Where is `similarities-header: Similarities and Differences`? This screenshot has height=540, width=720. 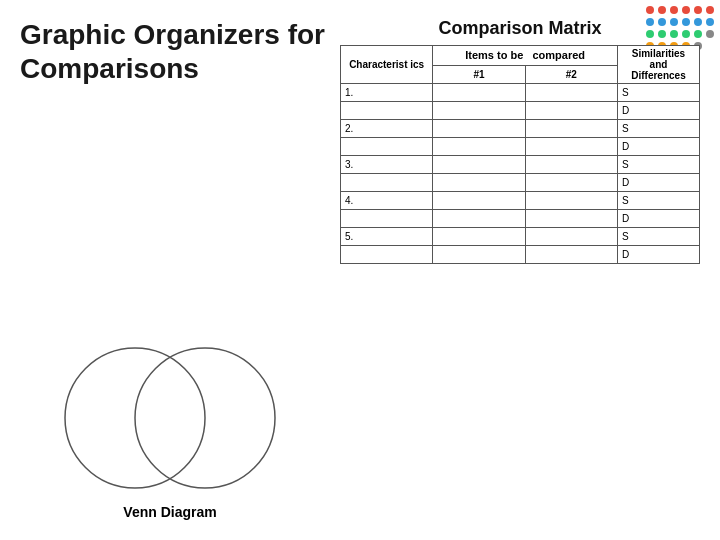 similarities-header: Similarities and Differences is located at coordinates (658, 65).